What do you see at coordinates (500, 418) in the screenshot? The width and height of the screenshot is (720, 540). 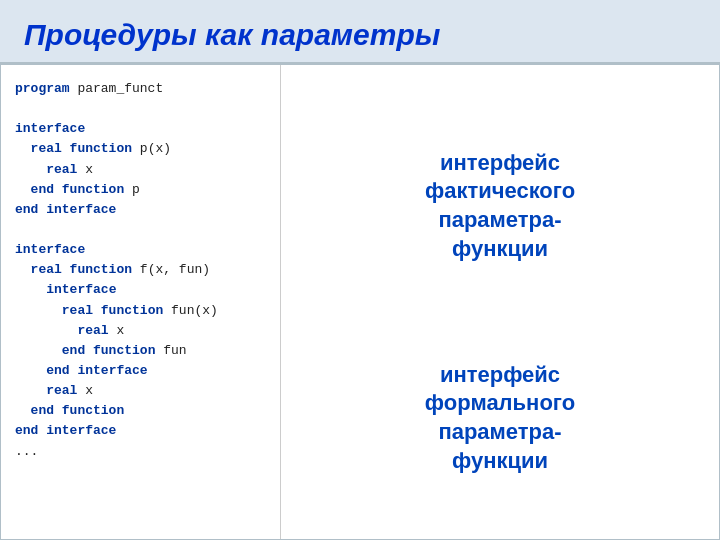 I see `annotation-bottom: интерфейсформальногопараметра-функции` at bounding box center [500, 418].